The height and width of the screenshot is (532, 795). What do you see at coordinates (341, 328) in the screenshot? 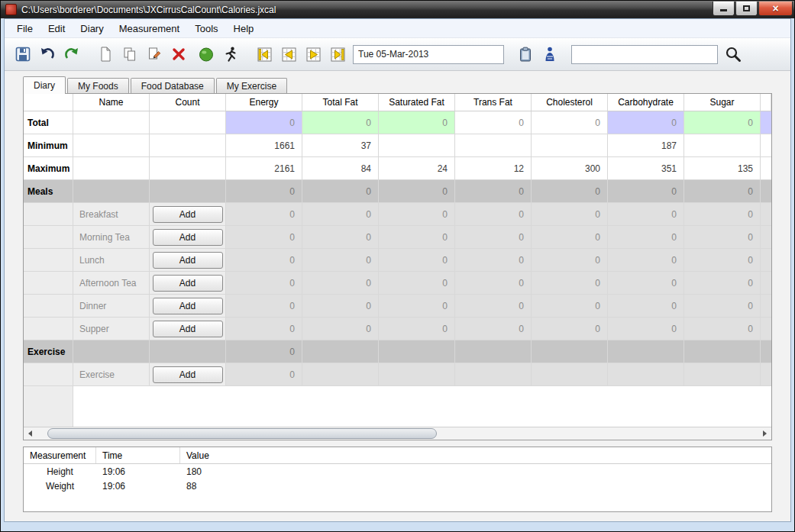
I see `cell-total-fat: 0` at bounding box center [341, 328].